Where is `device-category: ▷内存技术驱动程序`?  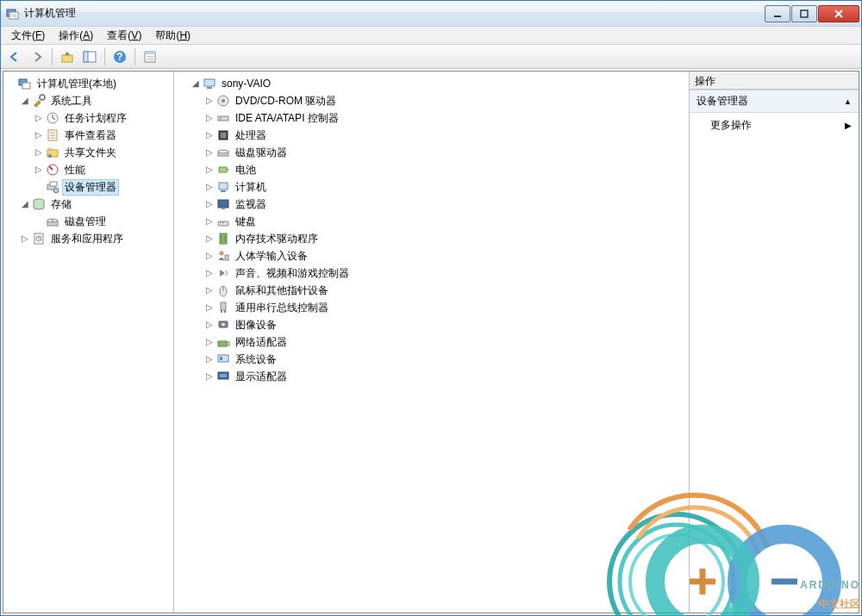
device-category: ▷内存技术驱动程序 is located at coordinates (433, 239).